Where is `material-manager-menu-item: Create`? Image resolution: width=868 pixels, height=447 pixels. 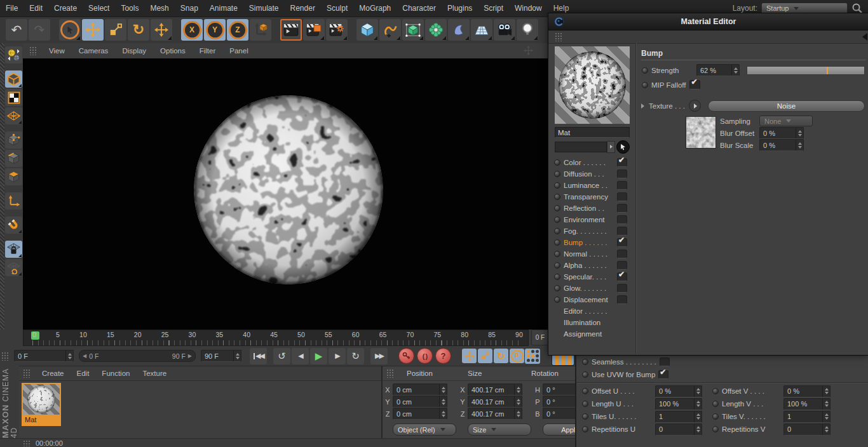
material-manager-menu-item: Create is located at coordinates (53, 373).